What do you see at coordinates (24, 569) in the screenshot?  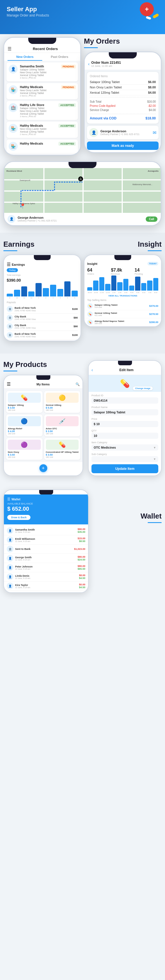 I see `wallet-date-4: 12 June, 9:15 am` at bounding box center [24, 569].